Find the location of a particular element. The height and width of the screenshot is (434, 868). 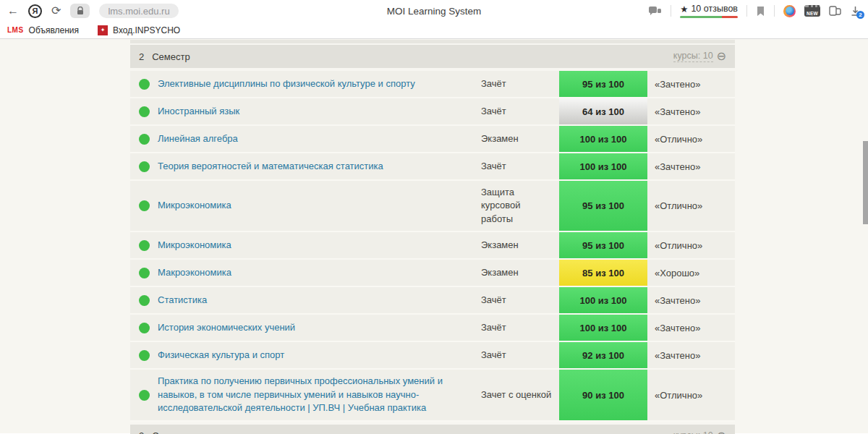

inpsycho-favicon: ✦ is located at coordinates (103, 30).